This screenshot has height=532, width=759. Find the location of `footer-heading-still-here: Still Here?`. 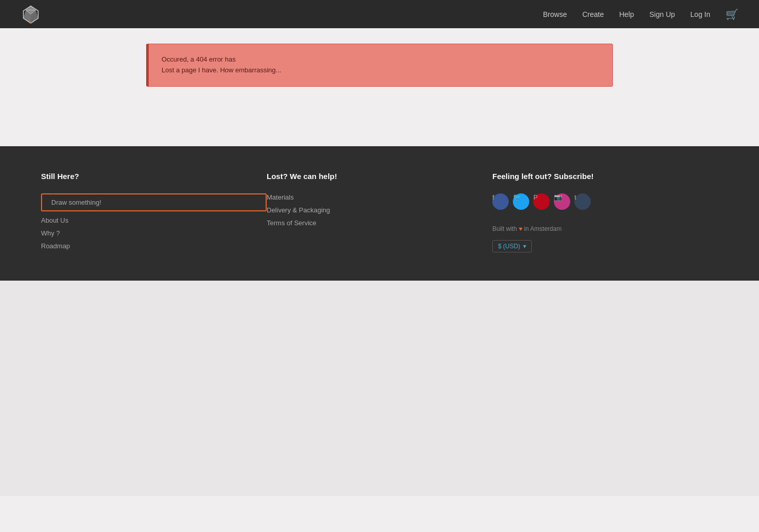

footer-heading-still-here: Still Here? is located at coordinates (154, 176).